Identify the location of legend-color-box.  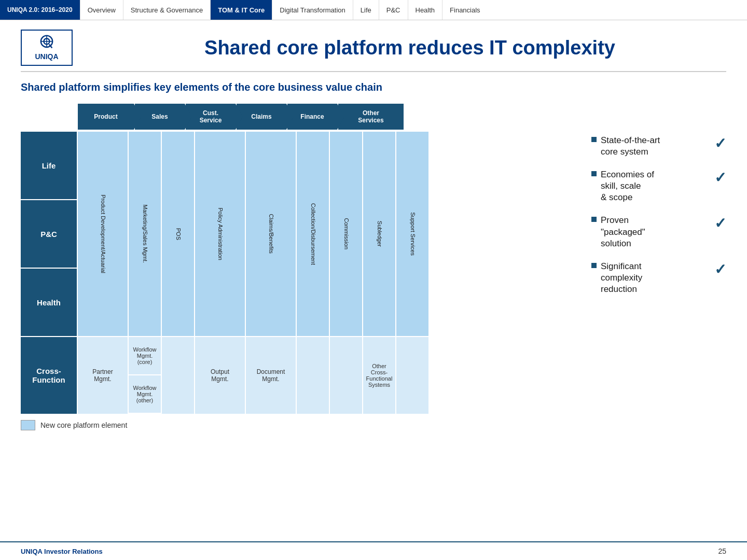
(28, 425).